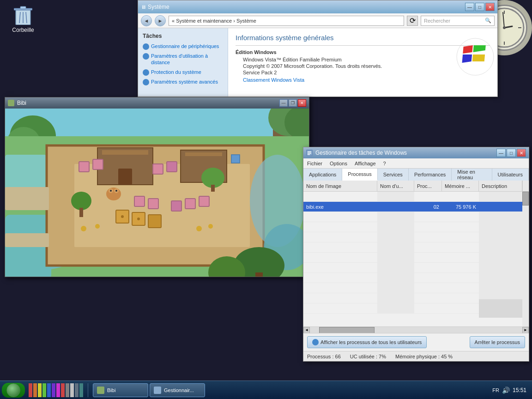 This screenshot has width=532, height=399. What do you see at coordinates (365, 163) in the screenshot?
I see `menu-affichage: Affichage` at bounding box center [365, 163].